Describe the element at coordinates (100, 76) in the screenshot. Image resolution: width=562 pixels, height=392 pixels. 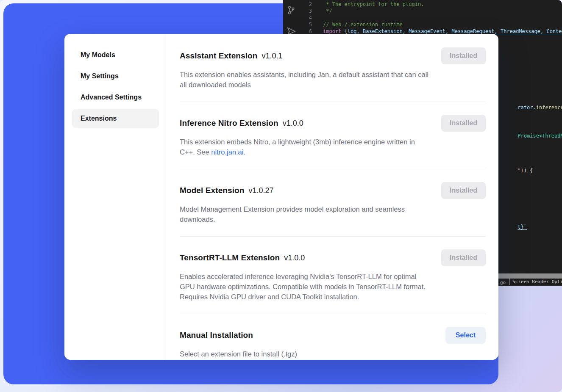
I see `sidebar-item-label: My Settings` at that location.